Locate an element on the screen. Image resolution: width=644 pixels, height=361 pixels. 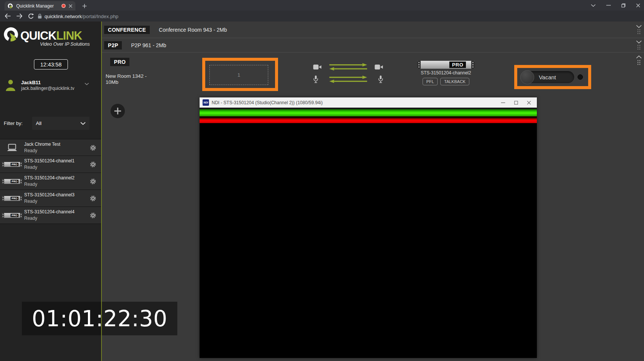
device-row-channel2: PRO STS-31501204-channel2 Ready is located at coordinates (51, 181).